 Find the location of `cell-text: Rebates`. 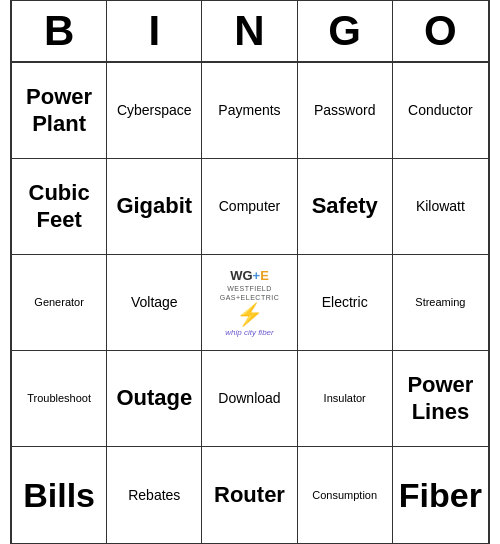

cell-text: Rebates is located at coordinates (154, 495).